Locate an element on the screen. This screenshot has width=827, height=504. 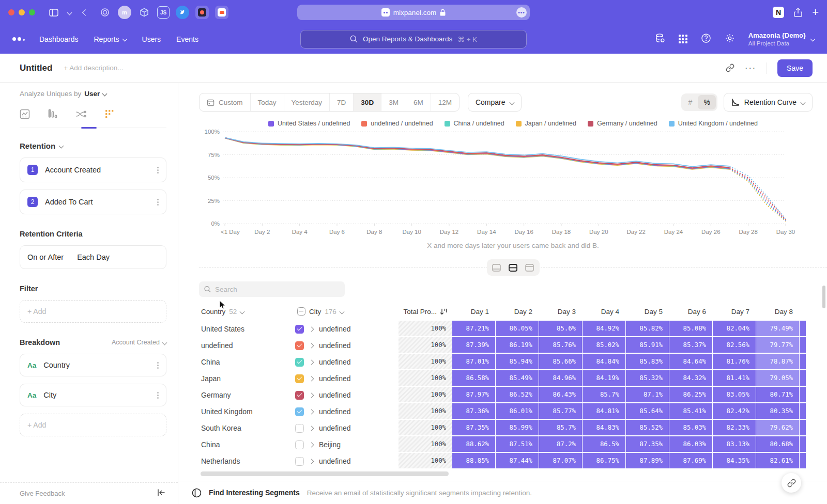
retention-value-cell: 84.83% is located at coordinates (604, 428).